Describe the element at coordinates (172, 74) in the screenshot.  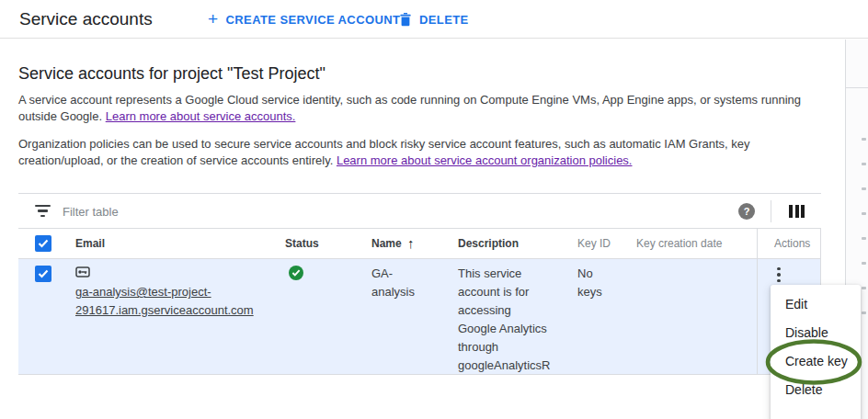
I see `section-heading: Service accounts for project "Test Proje…` at that location.